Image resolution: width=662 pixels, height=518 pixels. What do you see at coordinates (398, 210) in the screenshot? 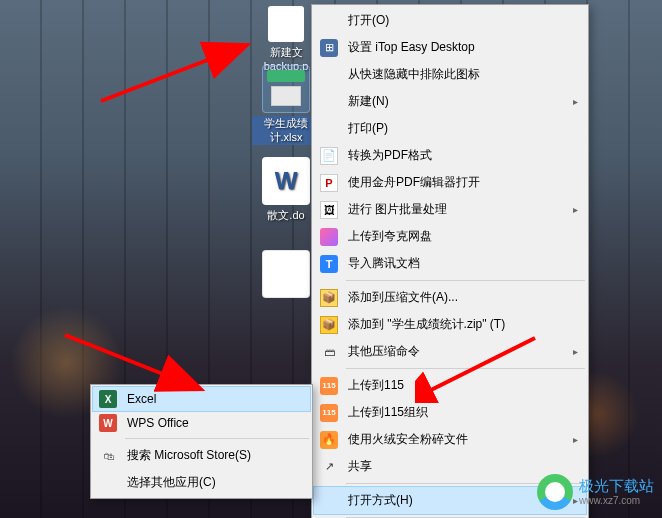
I see `label: 进行 图片批量处理` at bounding box center [398, 210].